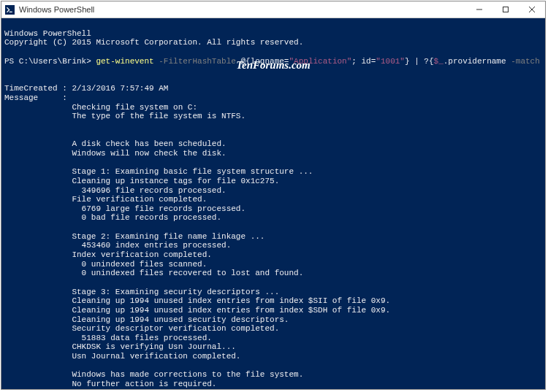  Describe the element at coordinates (38, 98) in the screenshot. I see `meta-message: Message :` at that location.